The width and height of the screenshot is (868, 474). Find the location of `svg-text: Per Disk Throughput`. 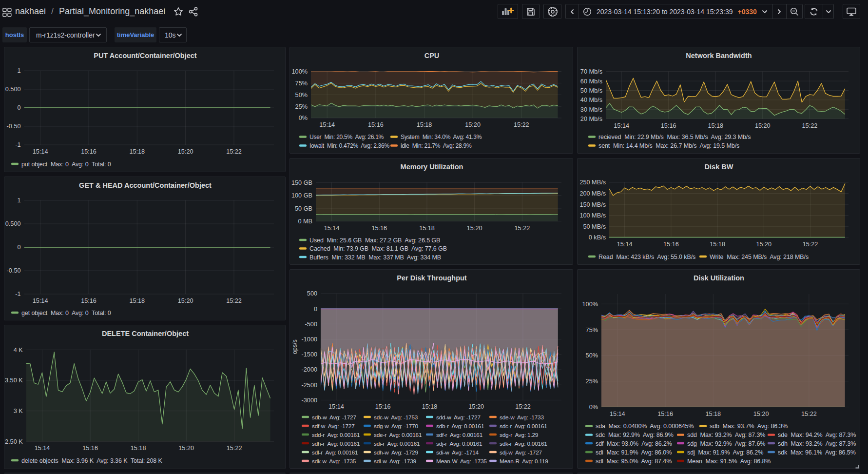

svg-text: Per Disk Throughput is located at coordinates (432, 278).